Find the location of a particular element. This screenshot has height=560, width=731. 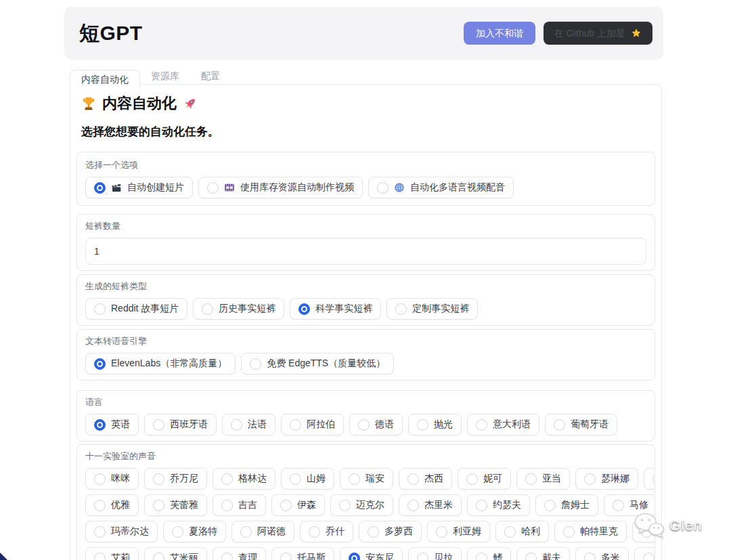

radio-option-label: 瑞安 is located at coordinates (375, 479).